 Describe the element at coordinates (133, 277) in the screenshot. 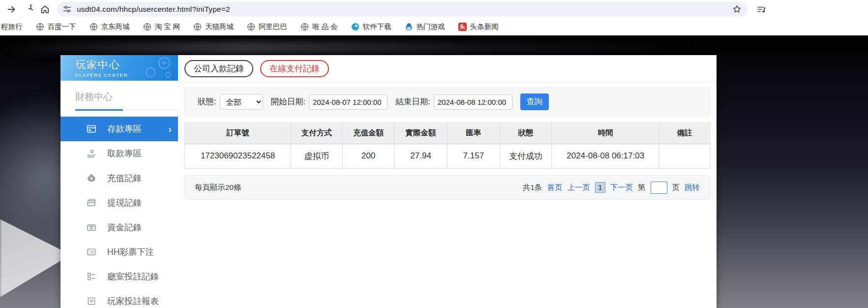

I see `sidebar-item-label: 廳室投註記錄` at that location.